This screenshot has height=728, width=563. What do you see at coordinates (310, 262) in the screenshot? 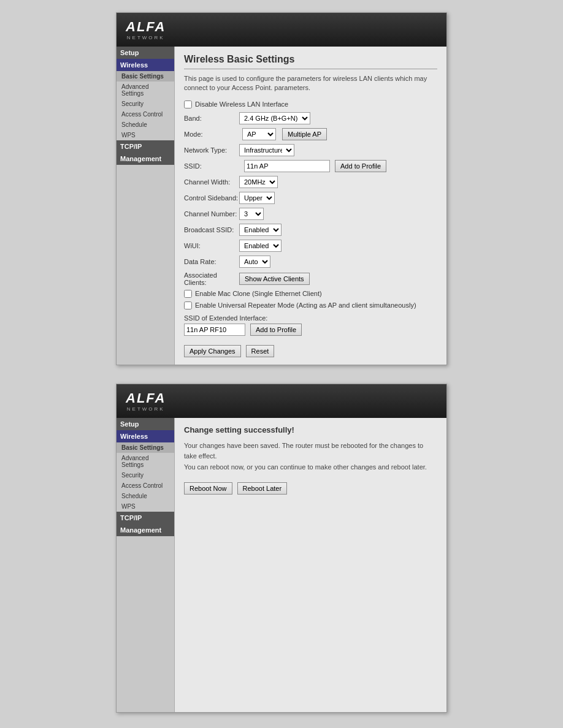
I see `data-rate-row: Data Rate: Auto` at bounding box center [310, 262].